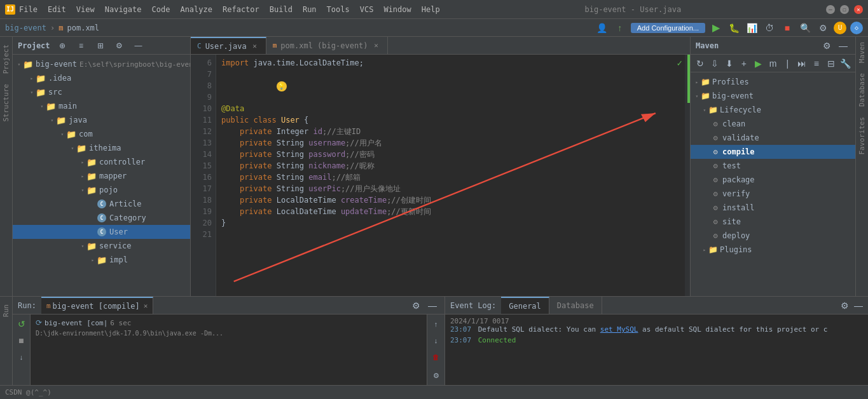  Describe the element at coordinates (525, 305) in the screenshot. I see `event-log-tab-general: General` at that location.